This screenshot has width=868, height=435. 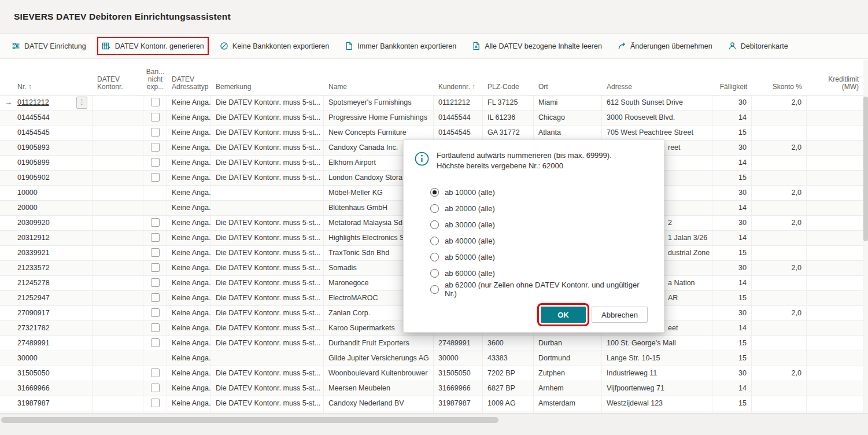 What do you see at coordinates (379, 103) in the screenshot?
I see `cell-name: Spotsmeyer's Furnishings` at bounding box center [379, 103].